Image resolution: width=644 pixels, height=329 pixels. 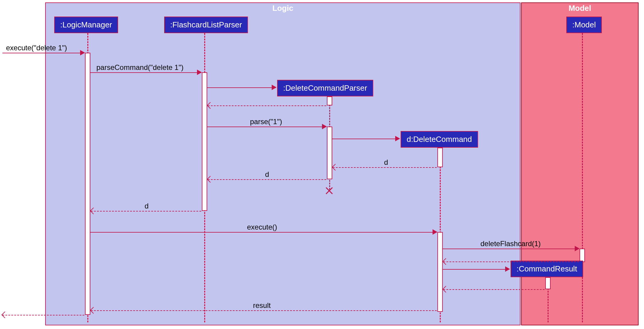 What do you see at coordinates (283, 8) in the screenshot?
I see `frame-logic-title: Logic` at bounding box center [283, 8].